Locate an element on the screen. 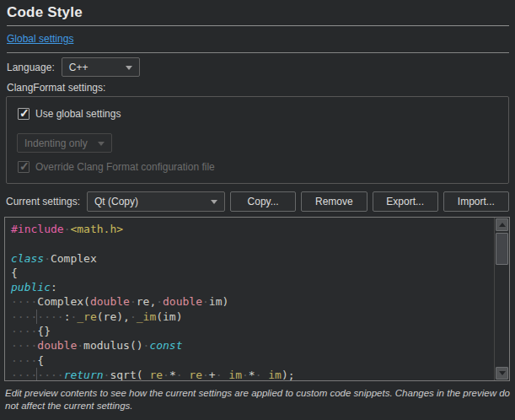 The width and height of the screenshot is (515, 420). clangformat-settings-label: ClangFormat settings: is located at coordinates (56, 88).